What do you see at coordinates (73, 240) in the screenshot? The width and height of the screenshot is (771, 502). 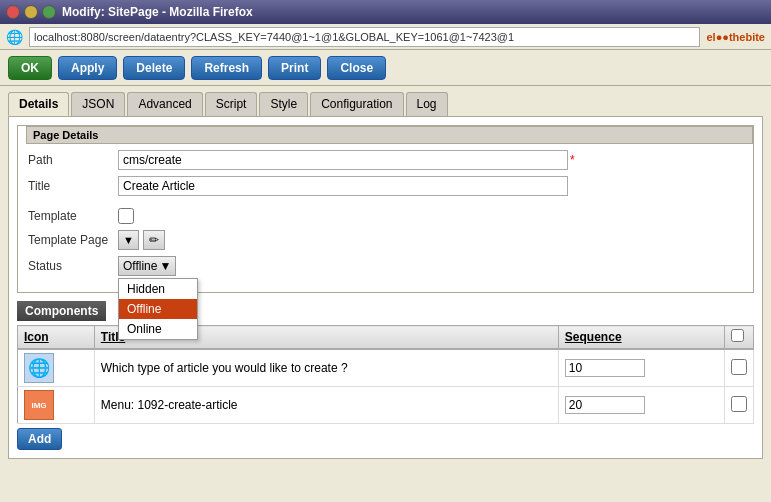 I see `template-page-label: Template Page` at bounding box center [73, 240].